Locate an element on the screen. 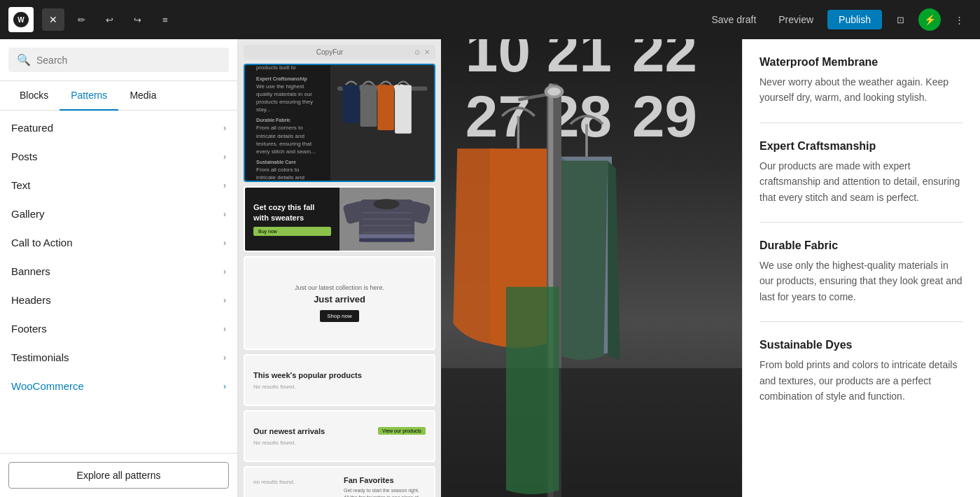 The image size is (980, 497). search-input is located at coordinates (129, 60).